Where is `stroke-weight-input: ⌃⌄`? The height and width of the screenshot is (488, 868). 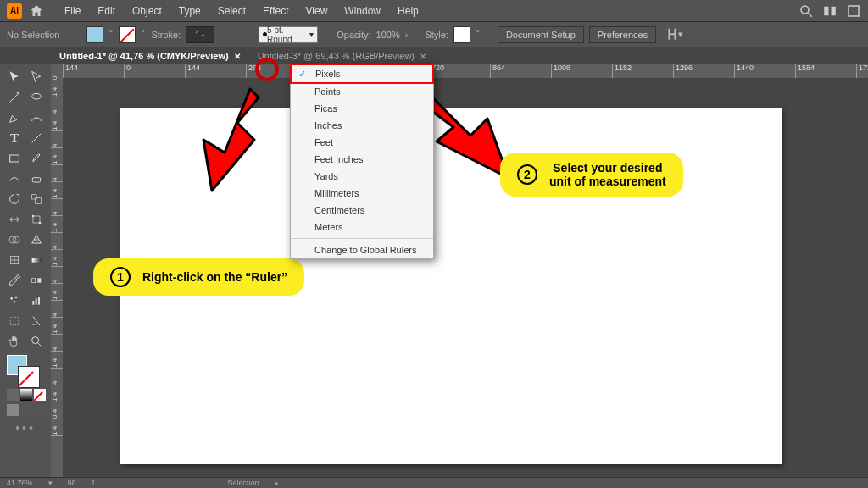
stroke-weight-input: ⌃⌄ is located at coordinates (200, 35).